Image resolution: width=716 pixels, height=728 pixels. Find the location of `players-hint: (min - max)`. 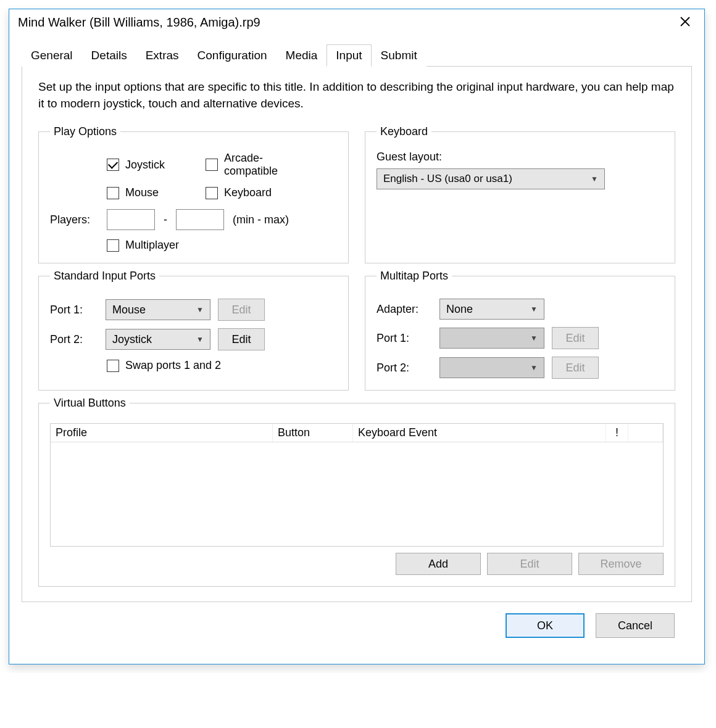

players-hint: (min - max) is located at coordinates (260, 220).